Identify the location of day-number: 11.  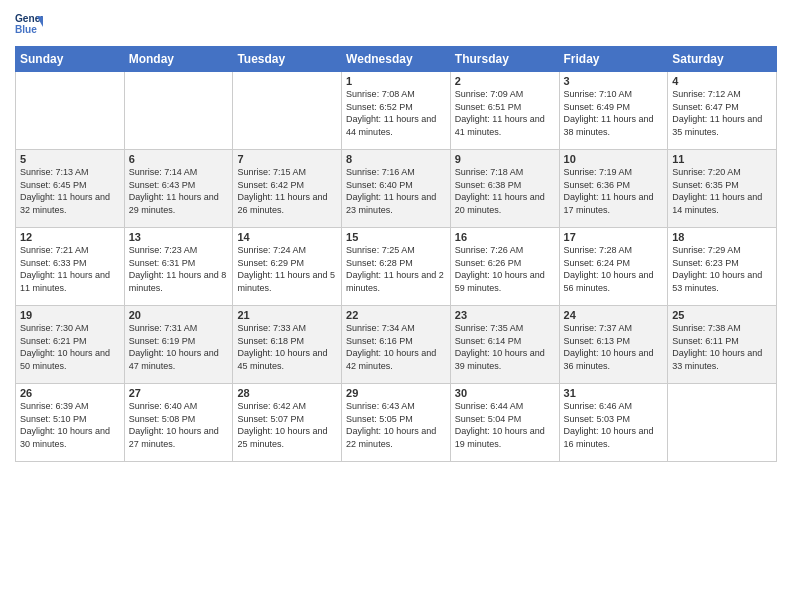
(722, 159).